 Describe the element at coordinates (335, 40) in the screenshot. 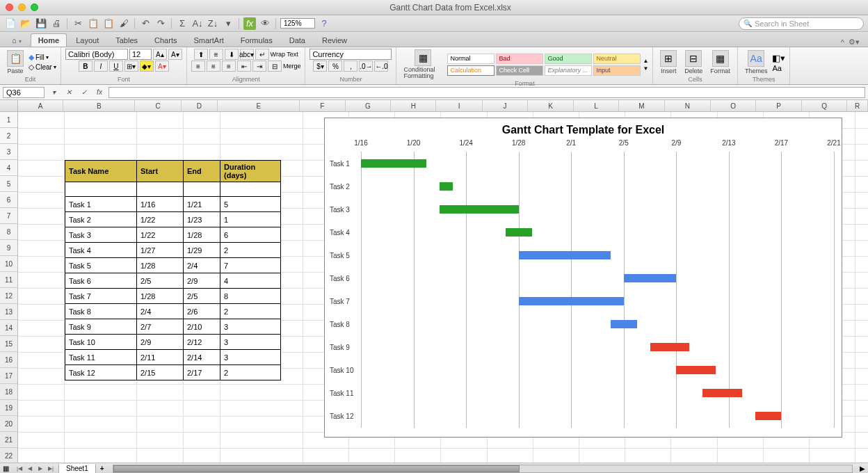

I see `ribbon-tab-review: Review` at that location.